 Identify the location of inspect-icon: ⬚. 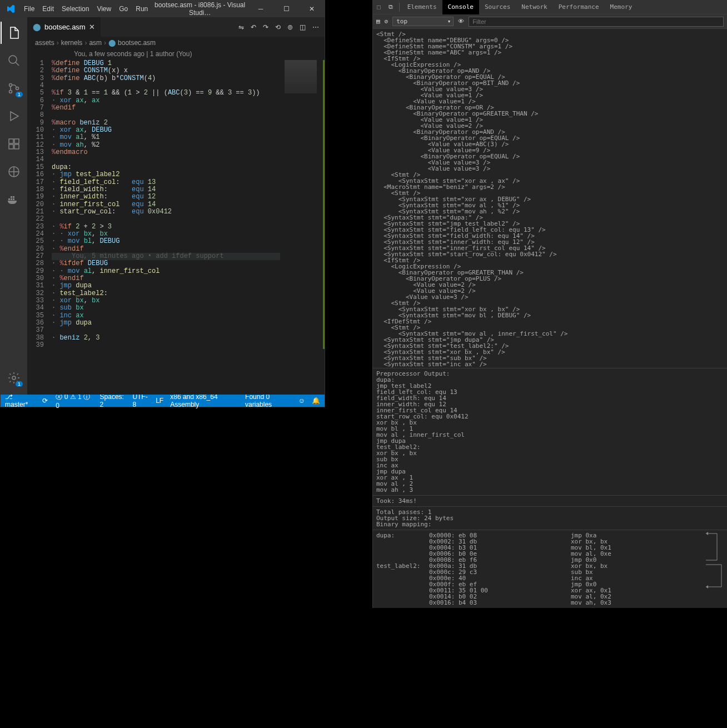
(379, 7).